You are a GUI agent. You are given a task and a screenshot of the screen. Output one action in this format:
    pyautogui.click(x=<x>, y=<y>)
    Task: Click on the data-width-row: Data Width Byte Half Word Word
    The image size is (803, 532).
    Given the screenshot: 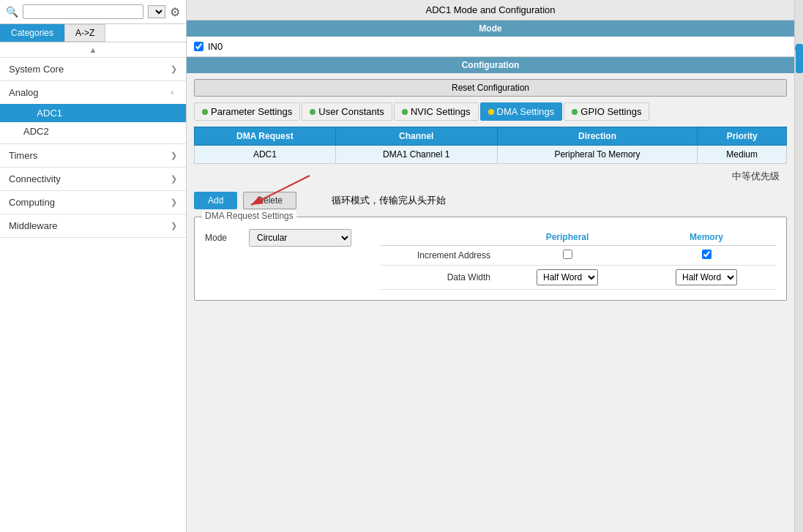 What is the action you would take?
    pyautogui.click(x=578, y=278)
    